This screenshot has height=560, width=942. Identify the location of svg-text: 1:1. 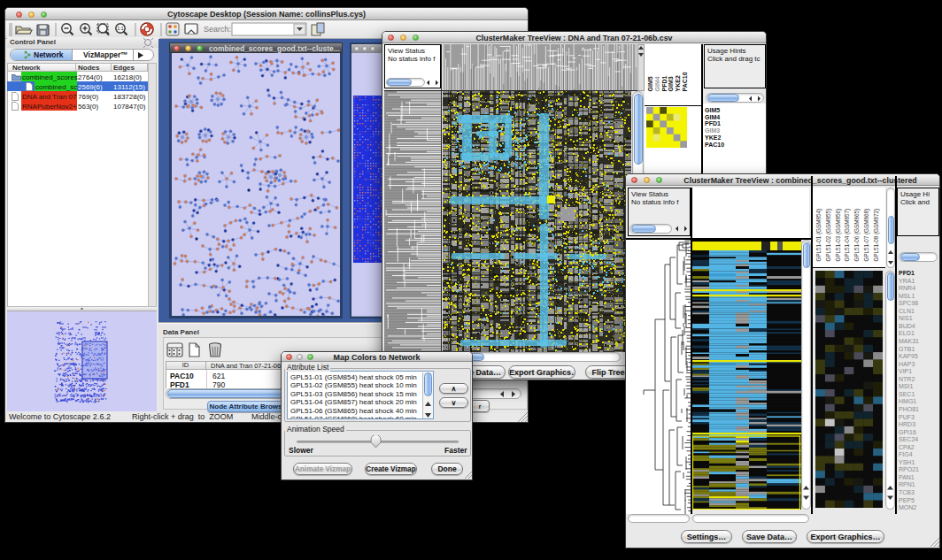
(120, 28).